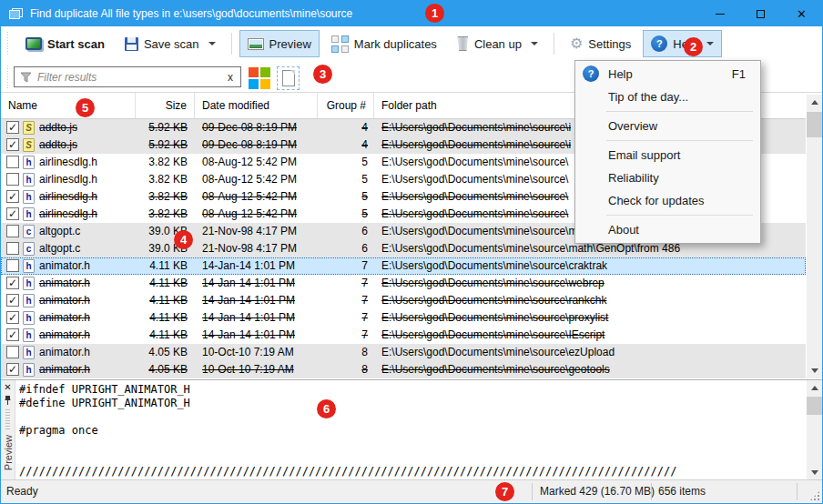 The image size is (823, 504). What do you see at coordinates (668, 126) in the screenshot?
I see `menu-item-overview: Overview` at bounding box center [668, 126].